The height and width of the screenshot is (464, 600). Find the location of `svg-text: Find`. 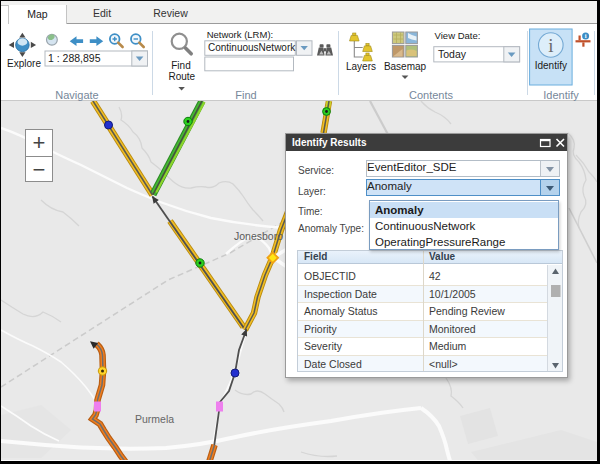

svg-text: Find is located at coordinates (180, 66).